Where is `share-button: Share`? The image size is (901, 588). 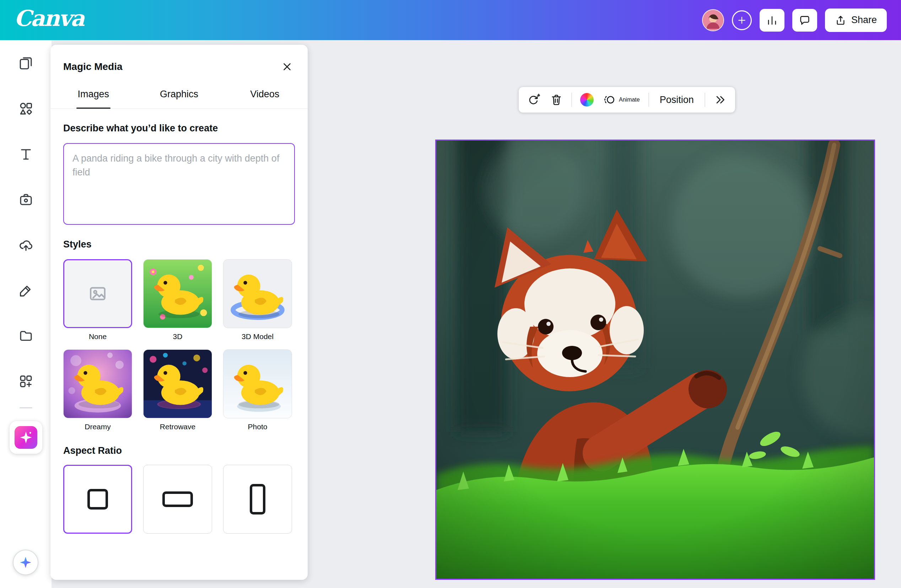 share-button: Share is located at coordinates (856, 20).